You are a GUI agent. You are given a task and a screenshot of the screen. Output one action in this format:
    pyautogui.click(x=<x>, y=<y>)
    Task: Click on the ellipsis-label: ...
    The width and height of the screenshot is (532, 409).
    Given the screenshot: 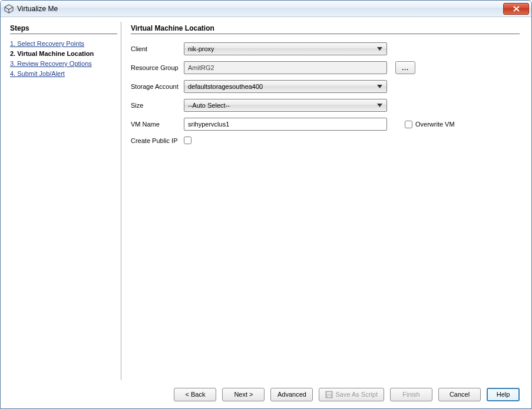 What is the action you would take?
    pyautogui.click(x=405, y=68)
    